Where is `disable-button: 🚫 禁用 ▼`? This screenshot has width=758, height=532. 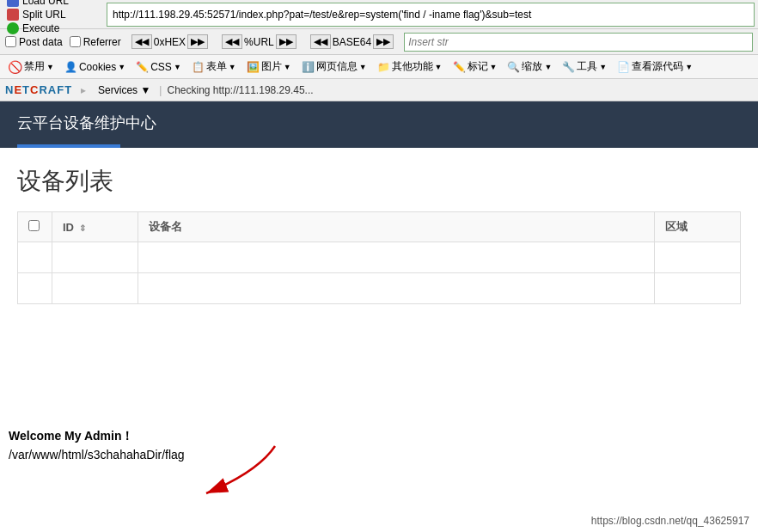 disable-button: 🚫 禁用 ▼ is located at coordinates (31, 67).